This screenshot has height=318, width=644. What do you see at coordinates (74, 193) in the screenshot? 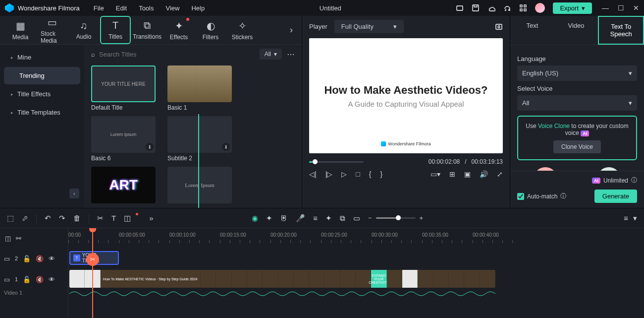
I see `sidebar-collapse-button: ‹` at bounding box center [74, 193].